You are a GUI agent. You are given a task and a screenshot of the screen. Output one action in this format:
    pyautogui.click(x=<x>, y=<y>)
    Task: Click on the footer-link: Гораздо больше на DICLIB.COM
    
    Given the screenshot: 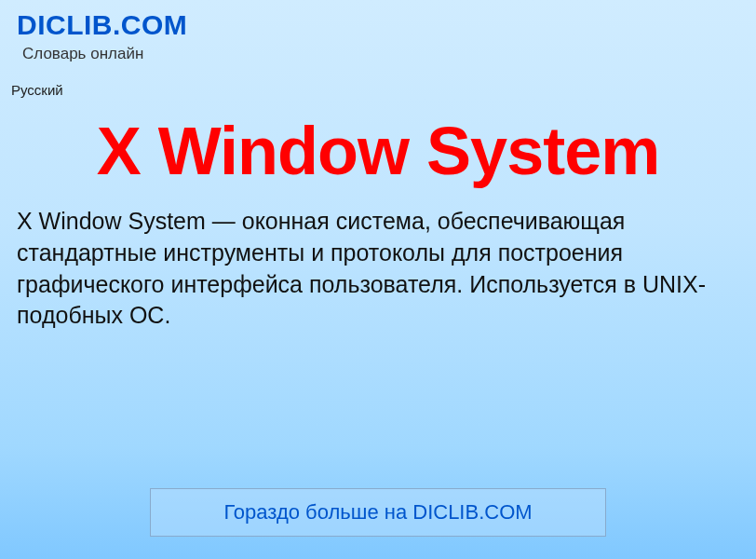 What is the action you would take?
    pyautogui.click(x=378, y=512)
    